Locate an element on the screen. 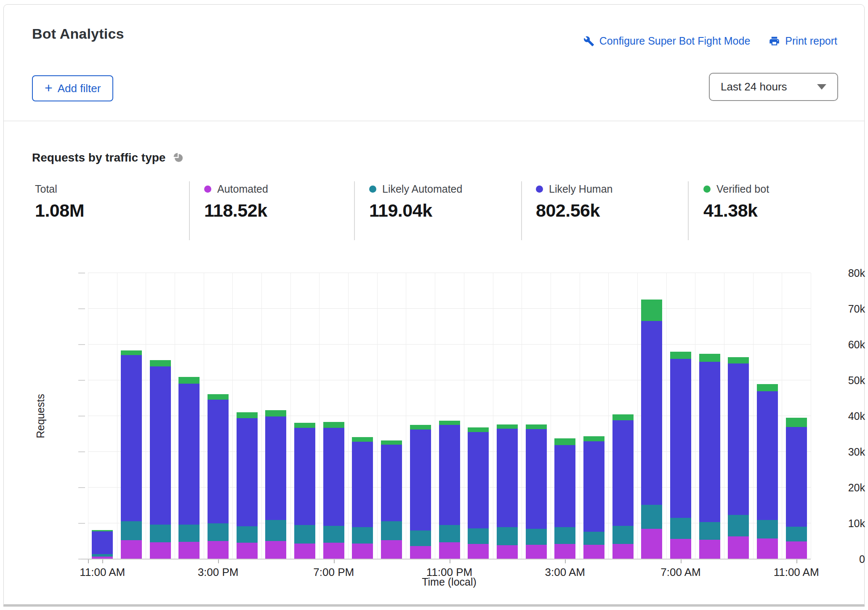  x-tick-label: 3:00 PM is located at coordinates (218, 572).